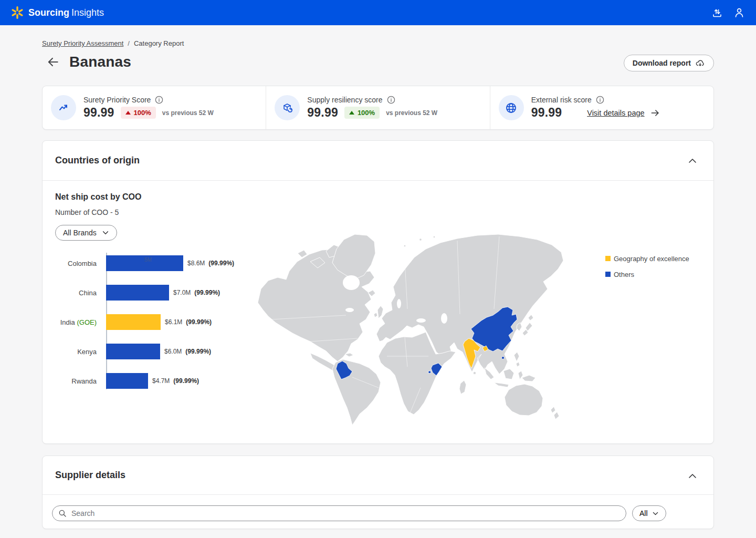 The width and height of the screenshot is (756, 538). What do you see at coordinates (78, 352) in the screenshot?
I see `bar-category-label: Kenya` at bounding box center [78, 352].